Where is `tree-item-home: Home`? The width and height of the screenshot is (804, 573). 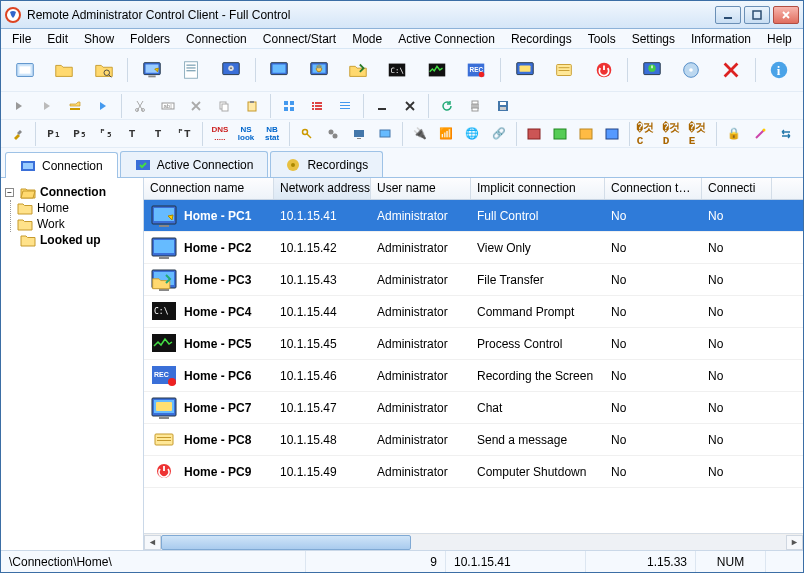
tree-item-home: Home is located at coordinates (78, 208).